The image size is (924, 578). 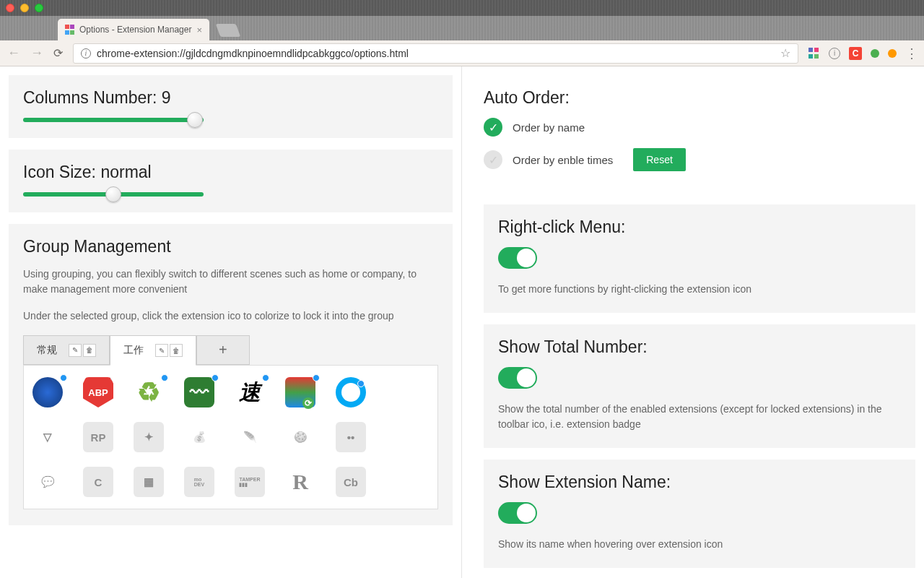 What do you see at coordinates (351, 482) in the screenshot?
I see `ext-cb-icon: Cb` at bounding box center [351, 482].